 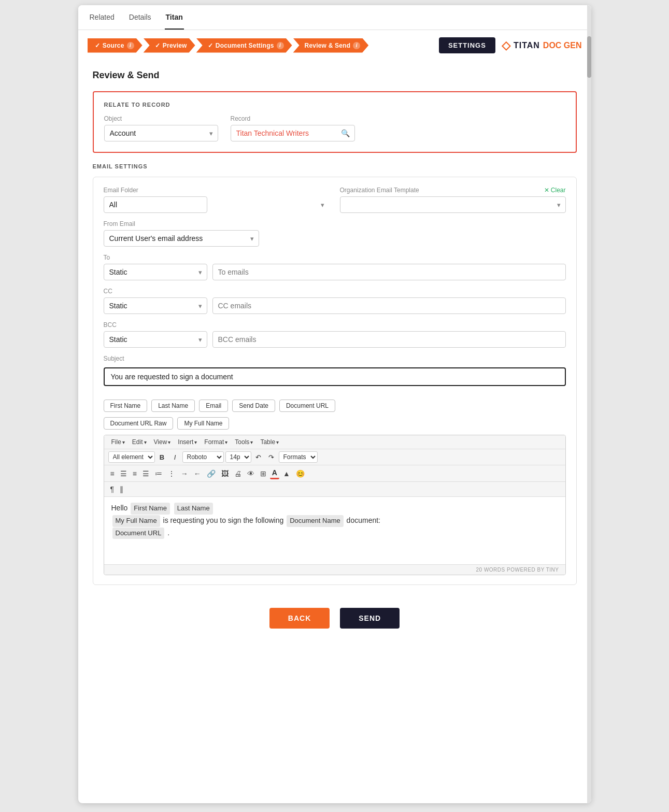 What do you see at coordinates (172, 474) in the screenshot?
I see `num-list-icon: ⋮` at bounding box center [172, 474].